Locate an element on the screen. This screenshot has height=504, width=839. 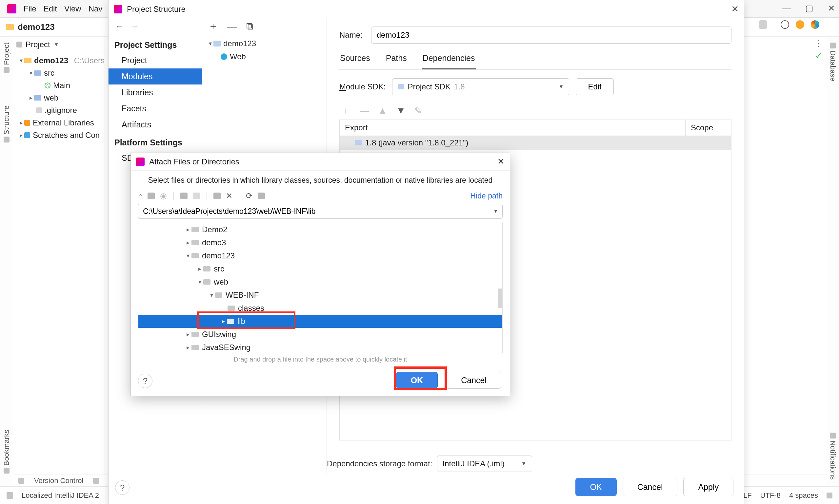
bookmark-icon is located at coordinates (7, 471).